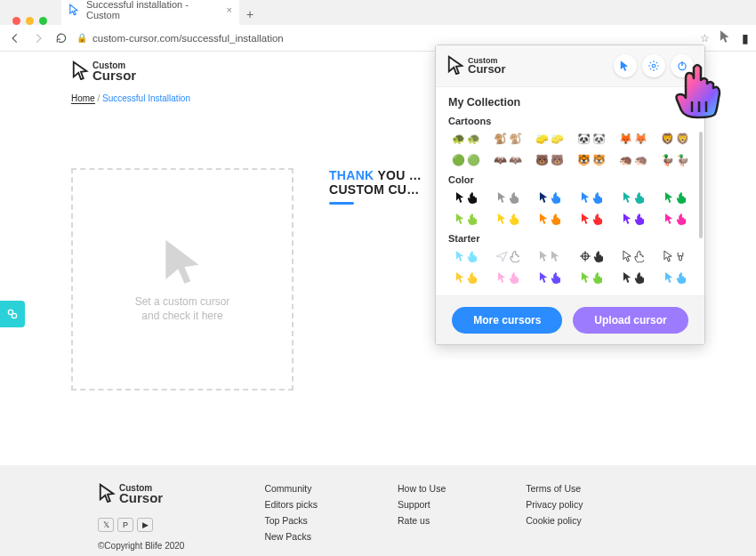 This screenshot has width=756, height=556. What do you see at coordinates (550, 139) in the screenshot?
I see `cartoon-cursor-item: 🧽🧽` at bounding box center [550, 139].